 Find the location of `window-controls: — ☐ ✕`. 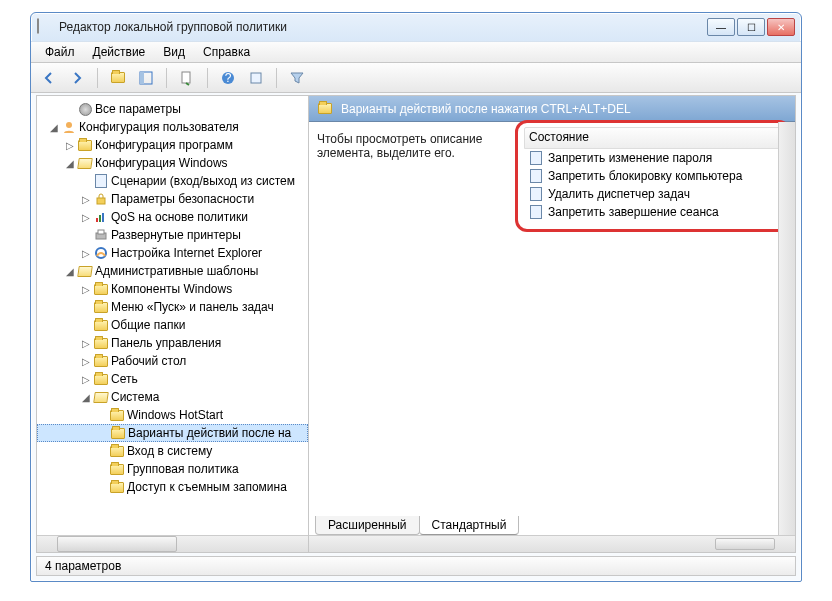

window-controls: — ☐ ✕ is located at coordinates (751, 27).